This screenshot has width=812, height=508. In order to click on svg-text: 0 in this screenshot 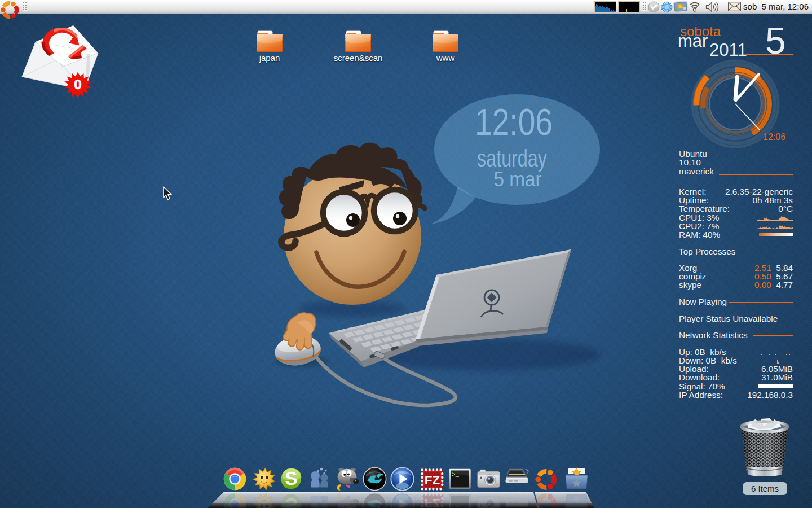, I will do `click(78, 85)`.